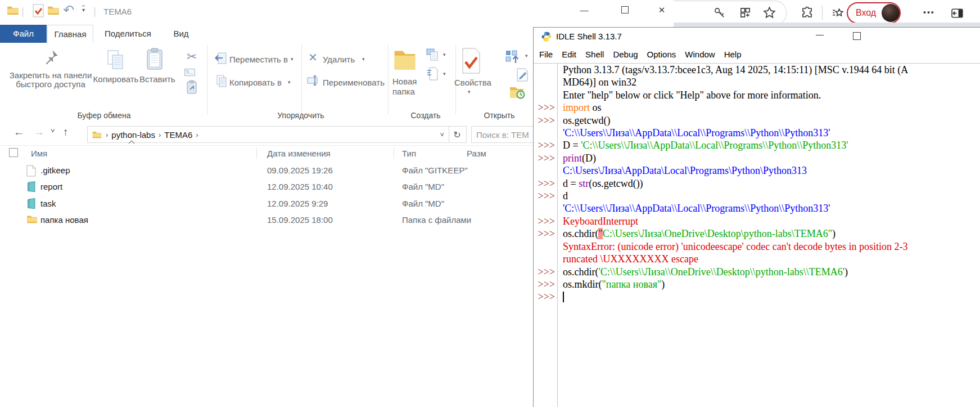  What do you see at coordinates (52, 187) in the screenshot?
I see `file-name: report` at bounding box center [52, 187].